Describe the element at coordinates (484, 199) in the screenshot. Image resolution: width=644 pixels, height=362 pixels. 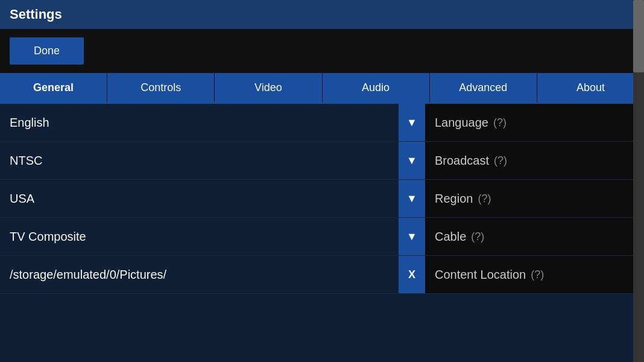
I see `setting-help-region: (?)` at that location.